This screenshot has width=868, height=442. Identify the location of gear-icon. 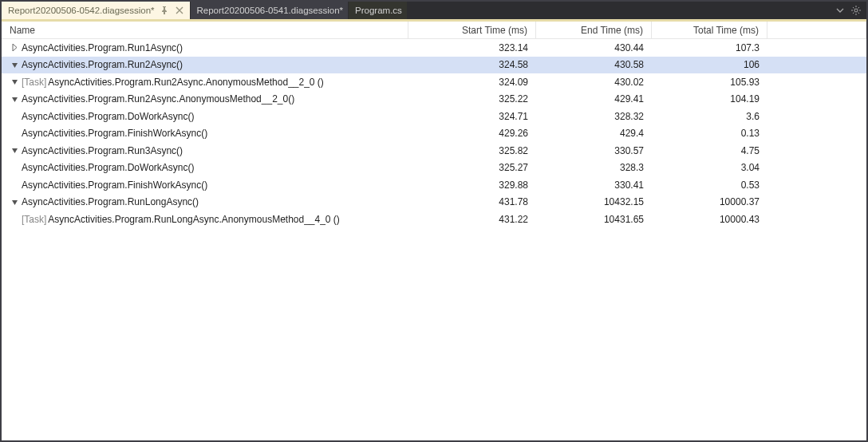
(856, 10).